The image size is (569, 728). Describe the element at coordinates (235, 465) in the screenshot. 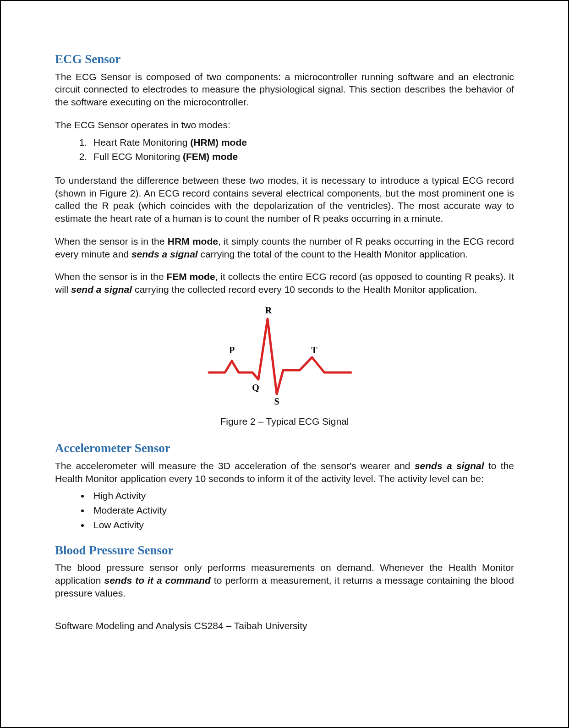

I see `text-run: The accelerometer will measure the 3D ac…` at that location.